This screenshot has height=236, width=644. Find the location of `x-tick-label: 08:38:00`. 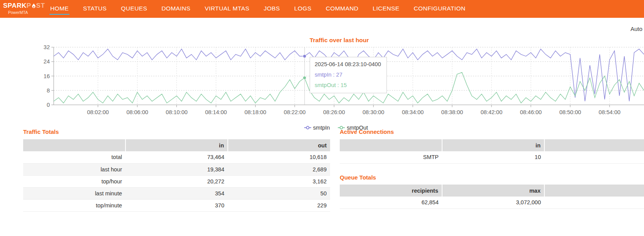

x-tick-label: 08:38:00 is located at coordinates (452, 112).